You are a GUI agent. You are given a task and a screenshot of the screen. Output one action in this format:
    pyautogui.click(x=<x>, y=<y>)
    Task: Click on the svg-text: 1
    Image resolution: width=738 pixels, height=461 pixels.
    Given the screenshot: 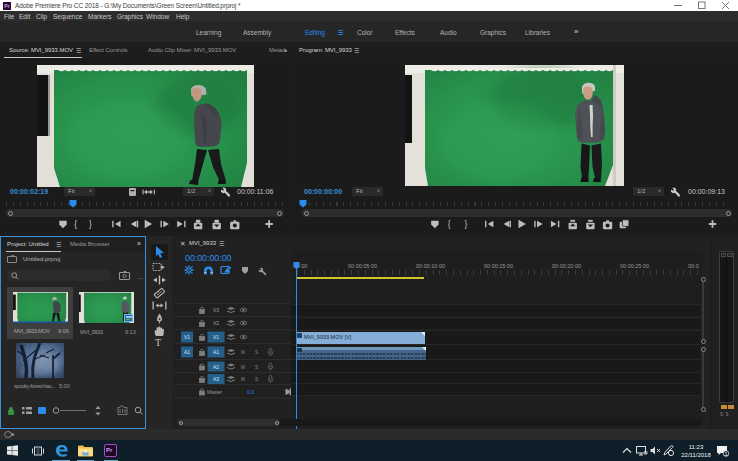 What is the action you would take?
    pyautogui.click(x=726, y=454)
    